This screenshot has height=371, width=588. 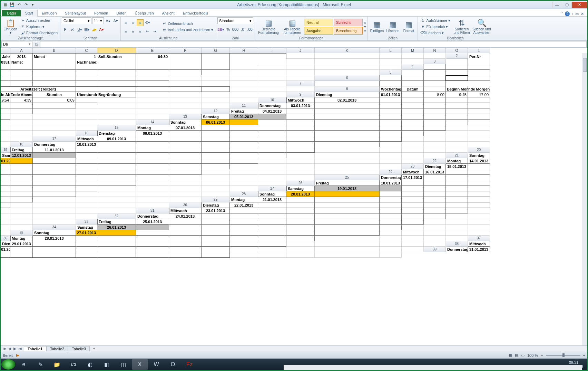 I want to click on name-box: D6▾, so click(x=17, y=44).